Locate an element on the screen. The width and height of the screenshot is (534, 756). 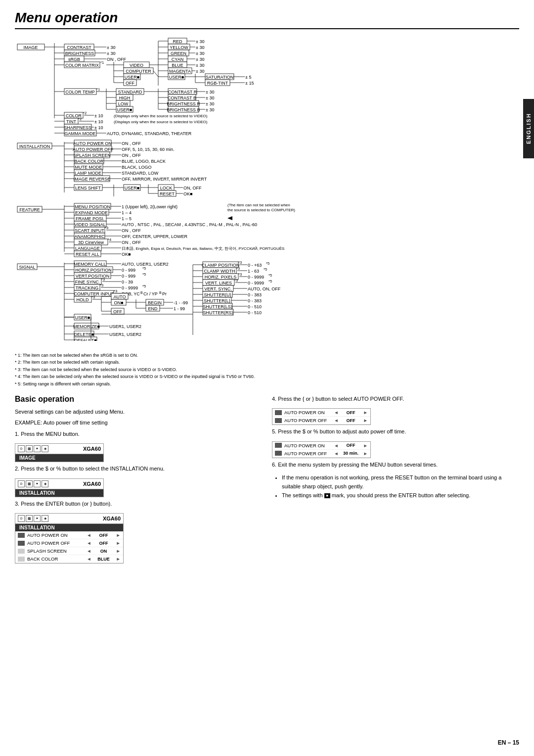
menu-row-r4-1: AUTO POWER ON ◄ OFF ► is located at coordinates (321, 413).